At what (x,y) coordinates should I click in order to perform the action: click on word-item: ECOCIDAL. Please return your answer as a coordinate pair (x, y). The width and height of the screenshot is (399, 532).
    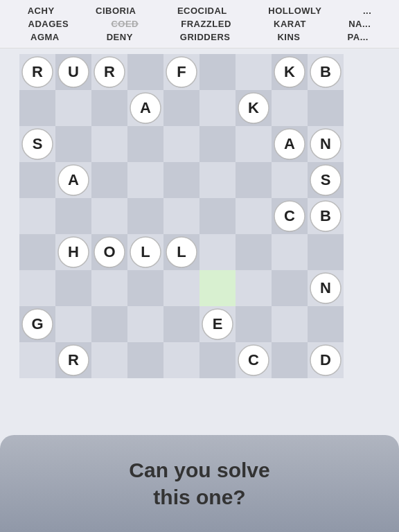
    Looking at the image, I should click on (202, 11).